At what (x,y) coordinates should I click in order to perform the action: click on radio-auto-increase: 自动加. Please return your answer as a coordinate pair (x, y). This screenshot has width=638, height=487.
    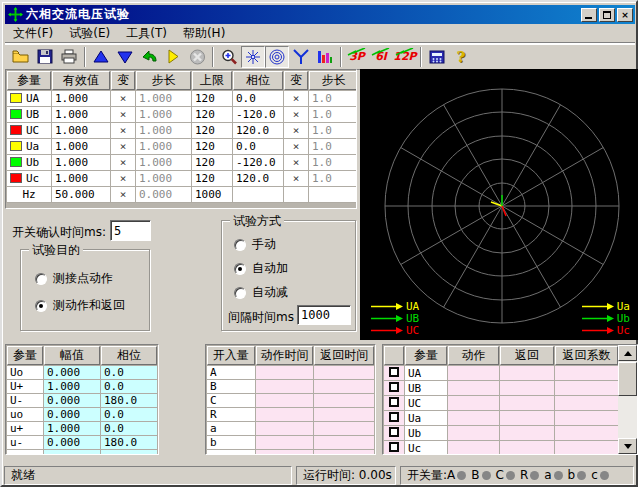
    Looking at the image, I should click on (261, 268).